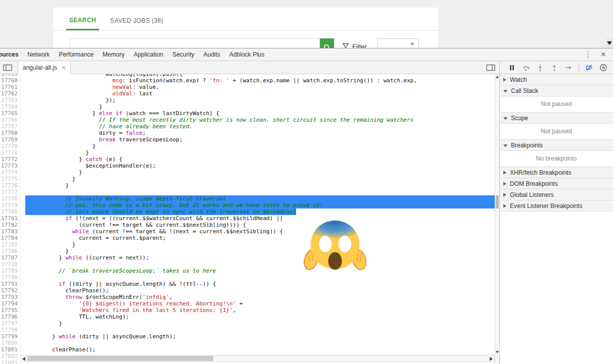 This screenshot has width=613, height=364. What do you see at coordinates (10, 323) in the screenshot?
I see `line-number: 17797` at bounding box center [10, 323].